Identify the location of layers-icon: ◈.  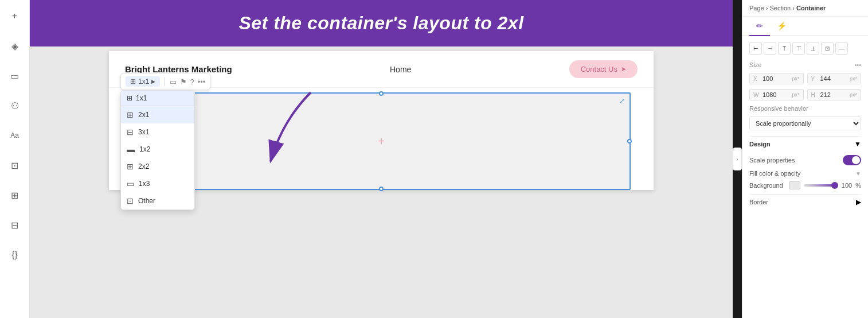
(15, 46).